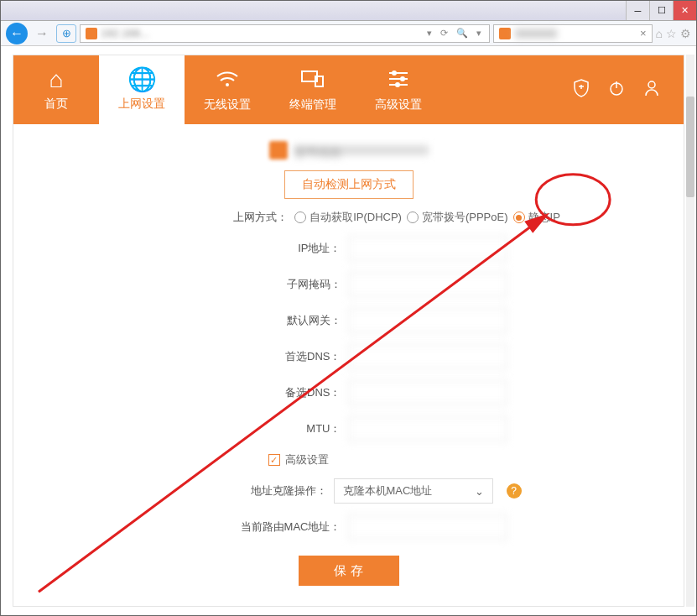 The height and width of the screenshot is (616, 697). What do you see at coordinates (458, 217) in the screenshot?
I see `radio-pppoe: 宽带拨号(PPPoE)` at bounding box center [458, 217].